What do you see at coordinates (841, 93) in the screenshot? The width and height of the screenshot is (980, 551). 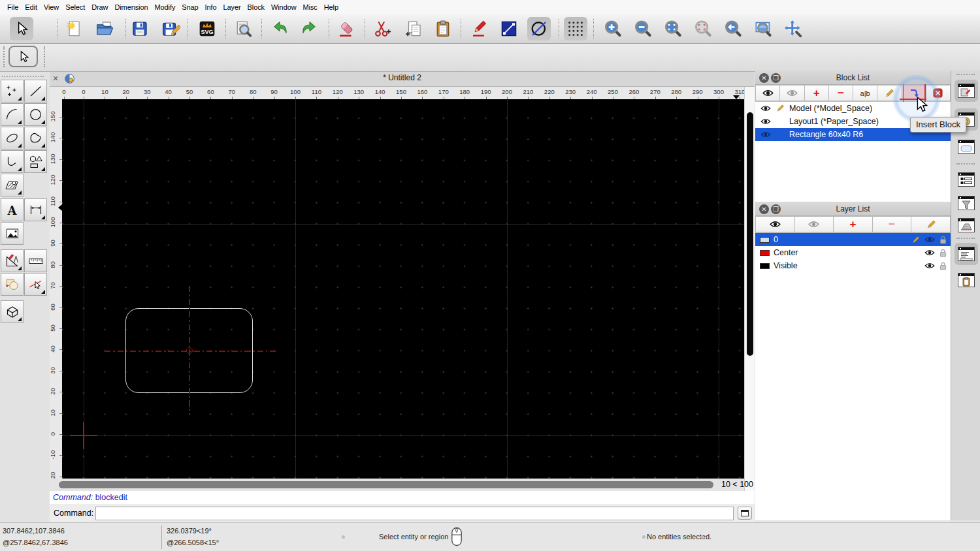 I see `remove-block-button: −` at bounding box center [841, 93].